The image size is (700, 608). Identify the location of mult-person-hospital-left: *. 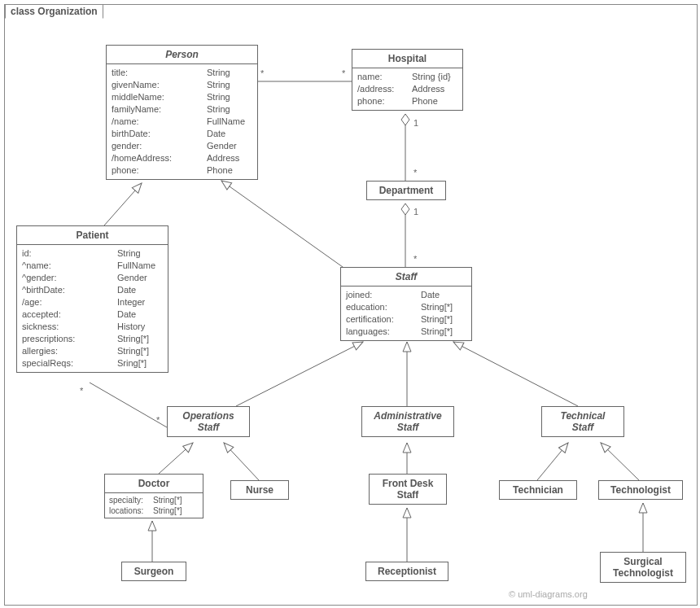
(262, 73).